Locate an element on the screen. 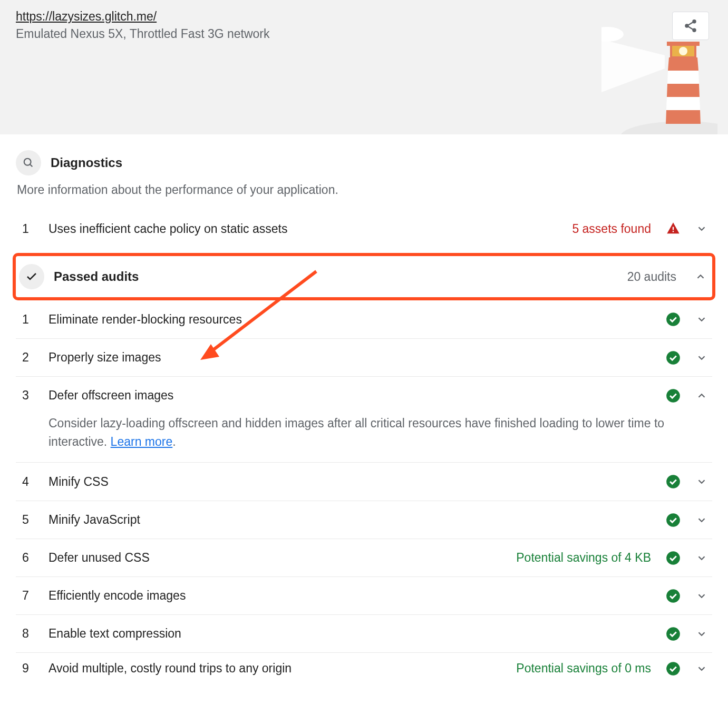  audit-number: 2 is located at coordinates (29, 357).